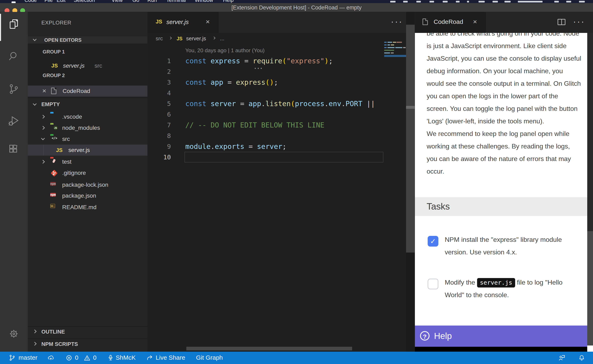 Image resolution: width=593 pixels, height=364 pixels. I want to click on git-branch-icon, so click(12, 358).